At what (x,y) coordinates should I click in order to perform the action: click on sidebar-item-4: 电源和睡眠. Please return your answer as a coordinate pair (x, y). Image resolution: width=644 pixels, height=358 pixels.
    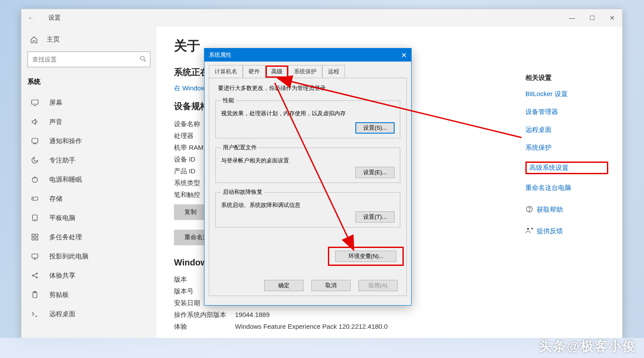
    Looking at the image, I should click on (89, 179).